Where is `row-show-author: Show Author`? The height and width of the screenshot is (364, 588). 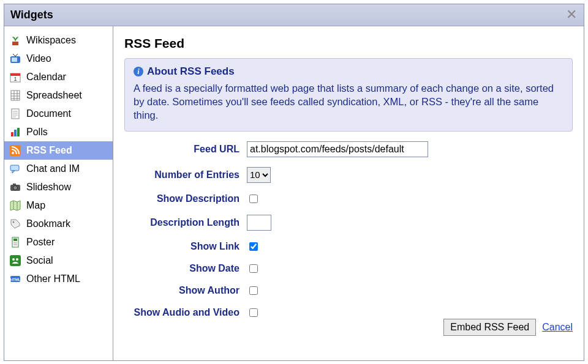 row-show-author: Show Author is located at coordinates (349, 291).